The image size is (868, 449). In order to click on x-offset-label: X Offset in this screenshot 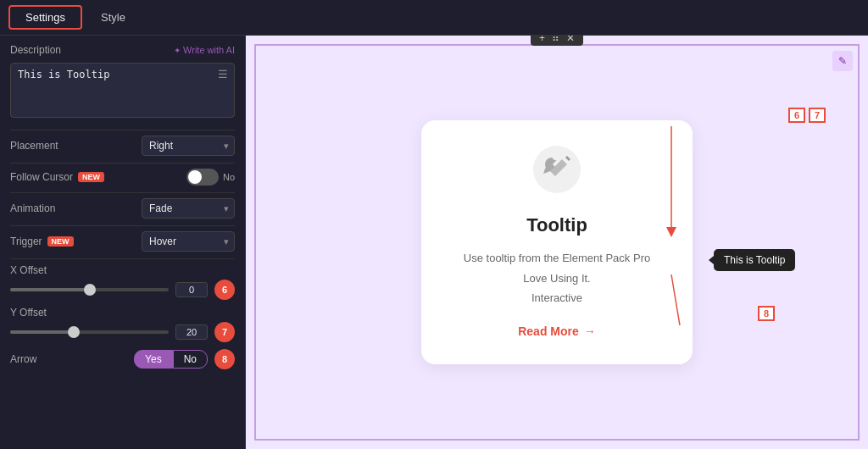, I will do `click(29, 270)`.